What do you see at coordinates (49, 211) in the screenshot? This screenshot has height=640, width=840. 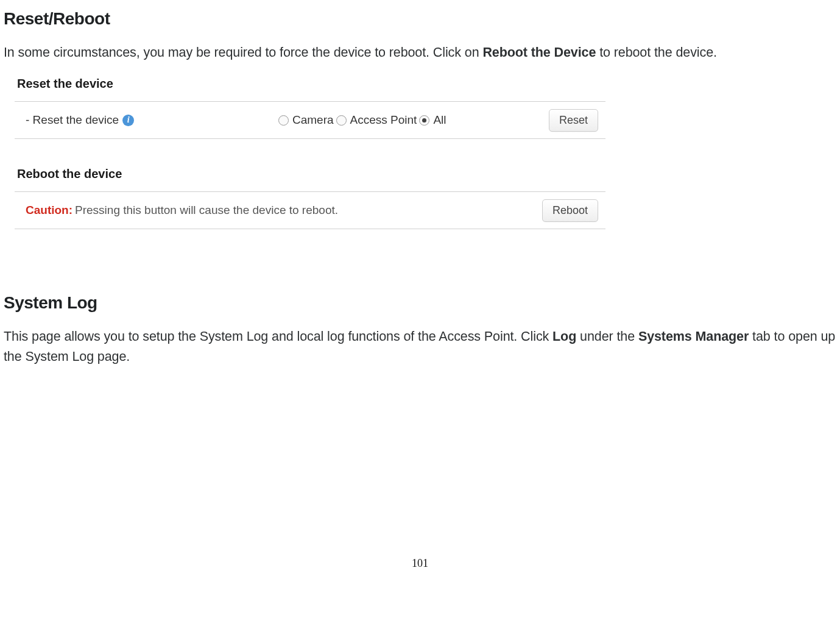 I see `caution-label: Caution:` at bounding box center [49, 211].